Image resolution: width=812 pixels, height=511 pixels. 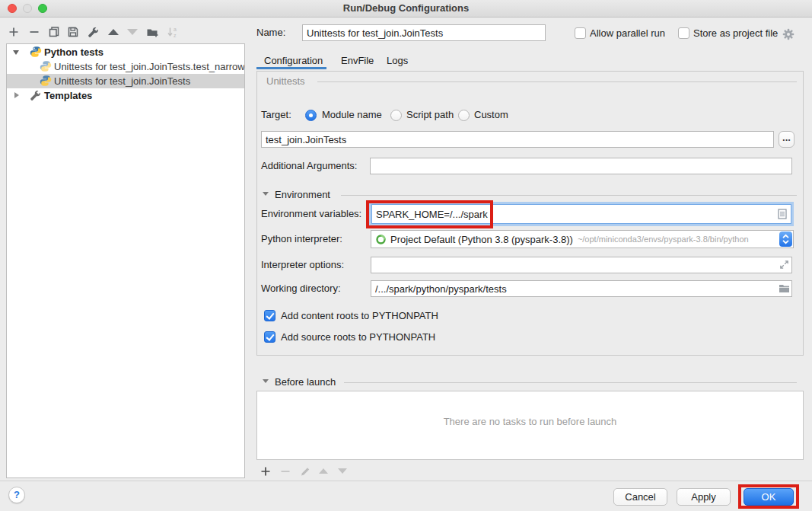 What do you see at coordinates (784, 288) in the screenshot?
I see `folder-icon` at bounding box center [784, 288].